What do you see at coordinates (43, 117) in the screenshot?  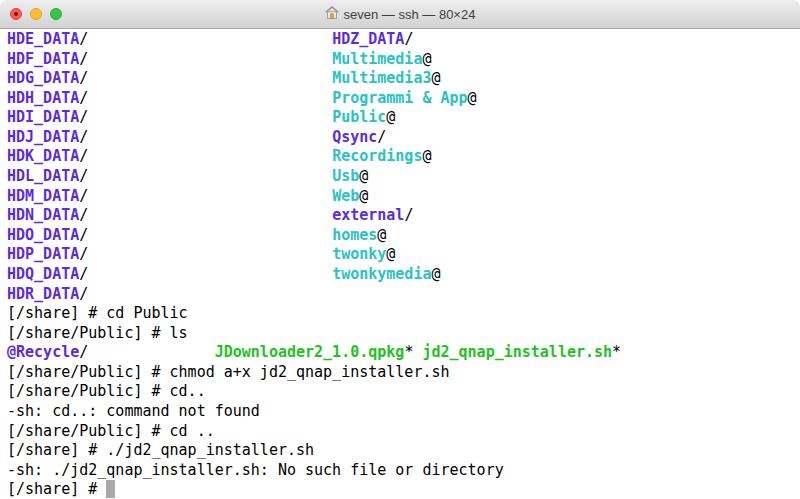 I see `terminal-text-segment: HDI_DATA` at bounding box center [43, 117].